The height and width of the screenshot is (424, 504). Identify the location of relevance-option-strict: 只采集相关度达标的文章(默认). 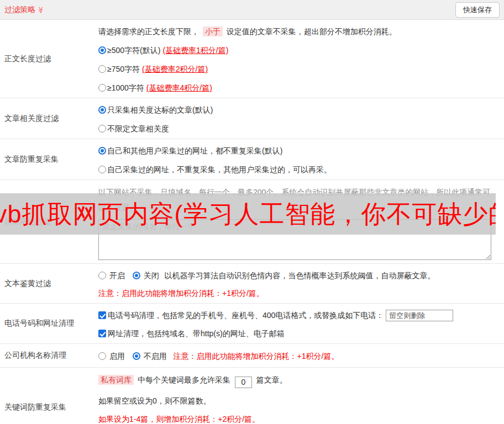
(298, 110).